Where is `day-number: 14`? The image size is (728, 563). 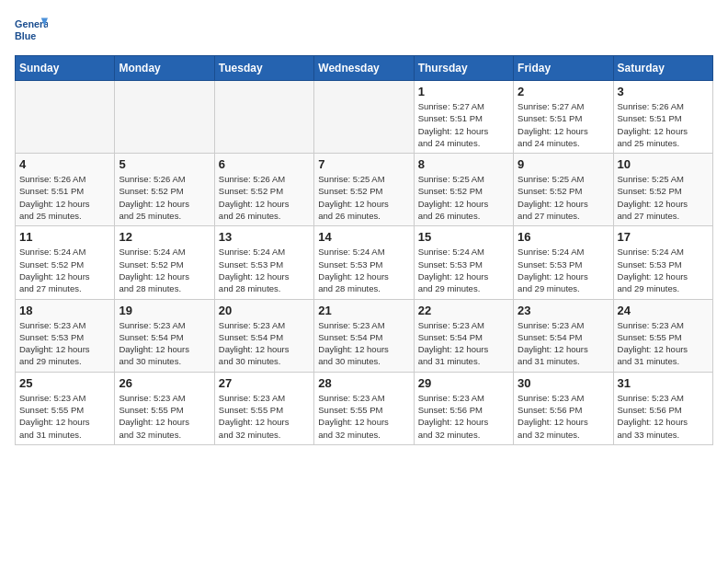 day-number: 14 is located at coordinates (364, 237).